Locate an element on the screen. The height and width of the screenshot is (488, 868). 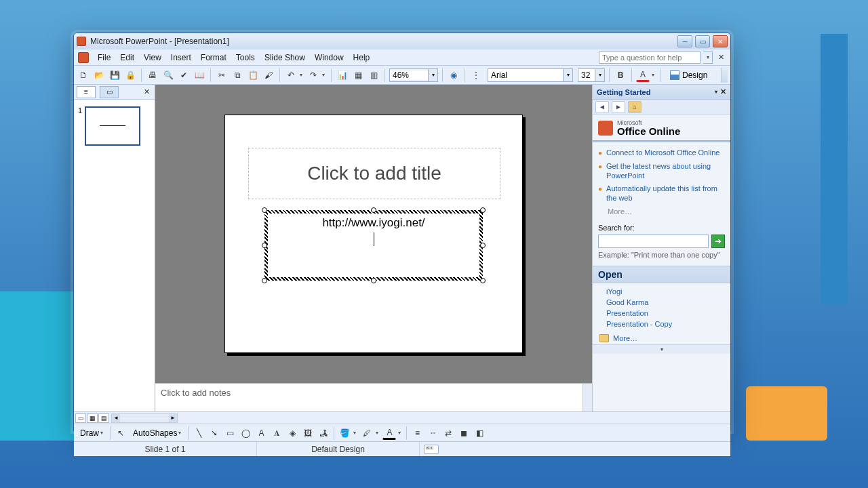
link-more: More… is located at coordinates (662, 210).